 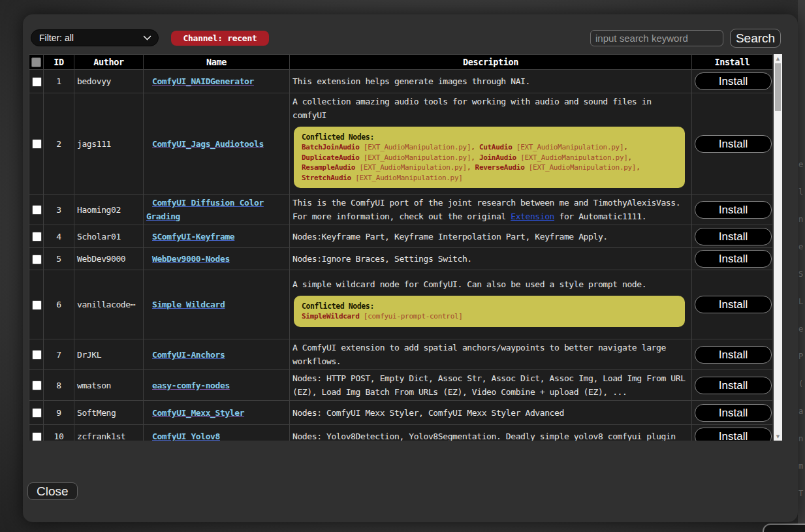 What do you see at coordinates (491, 82) in the screenshot?
I see `cell-description: This extension helps generate images thr…` at bounding box center [491, 82].